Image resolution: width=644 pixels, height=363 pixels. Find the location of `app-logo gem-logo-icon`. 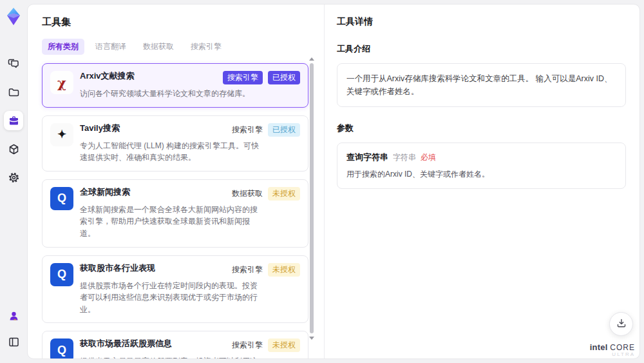

app-logo gem-logo-icon is located at coordinates (14, 18).